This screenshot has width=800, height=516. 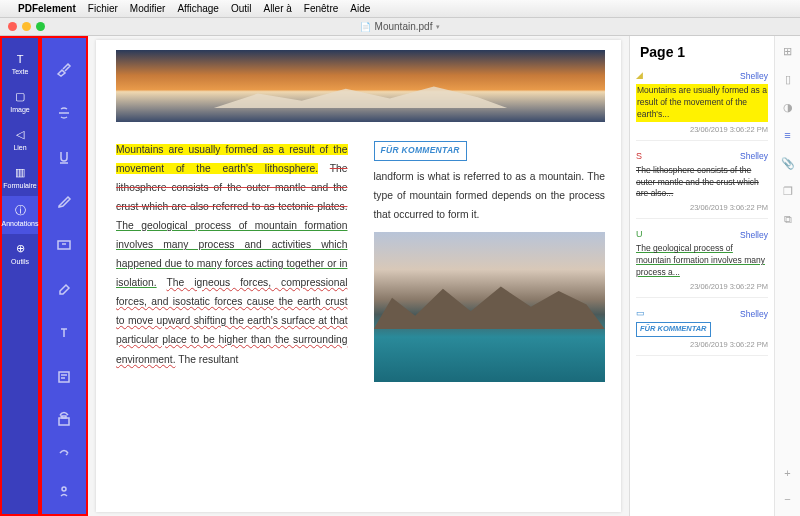 What do you see at coordinates (366, 27) in the screenshot?
I see `file-icon: 📄` at bounding box center [366, 27].